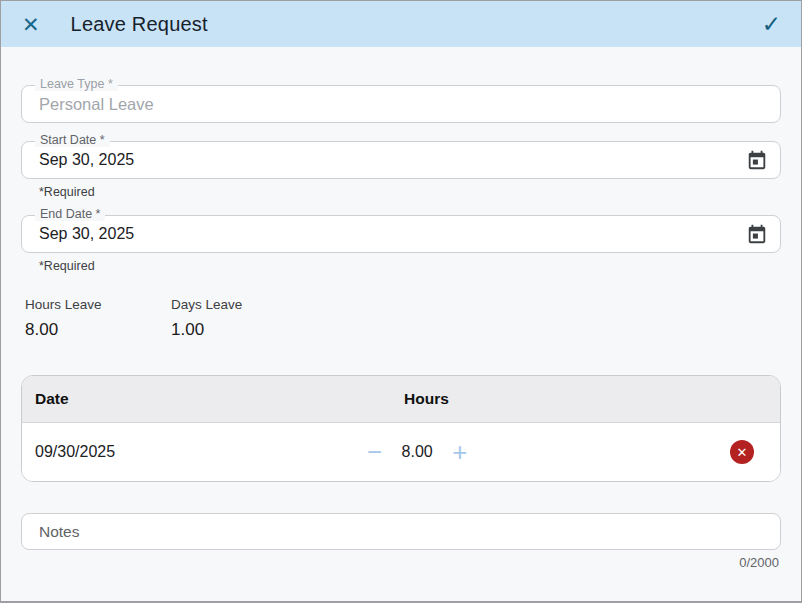 This screenshot has height=603, width=802. Describe the element at coordinates (98, 318) in the screenshot. I see `hours-leave-block: Hours Leave 8.00` at that location.